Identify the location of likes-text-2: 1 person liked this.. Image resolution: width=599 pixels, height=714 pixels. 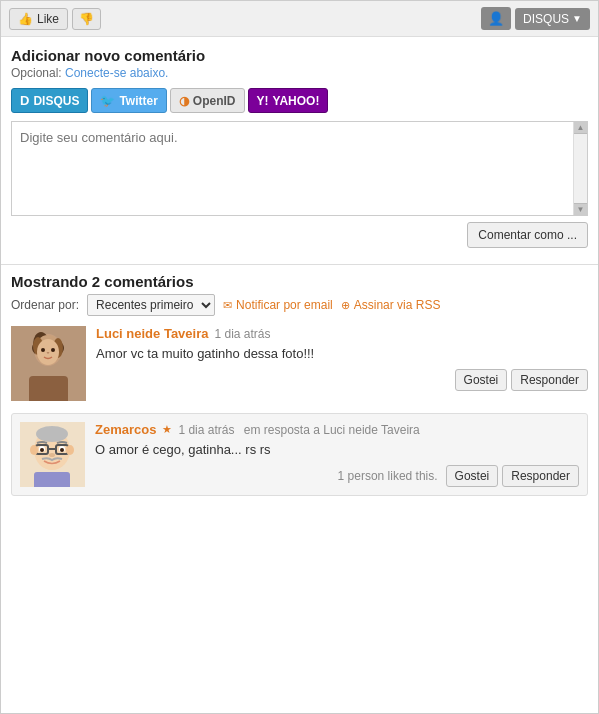
(388, 476).